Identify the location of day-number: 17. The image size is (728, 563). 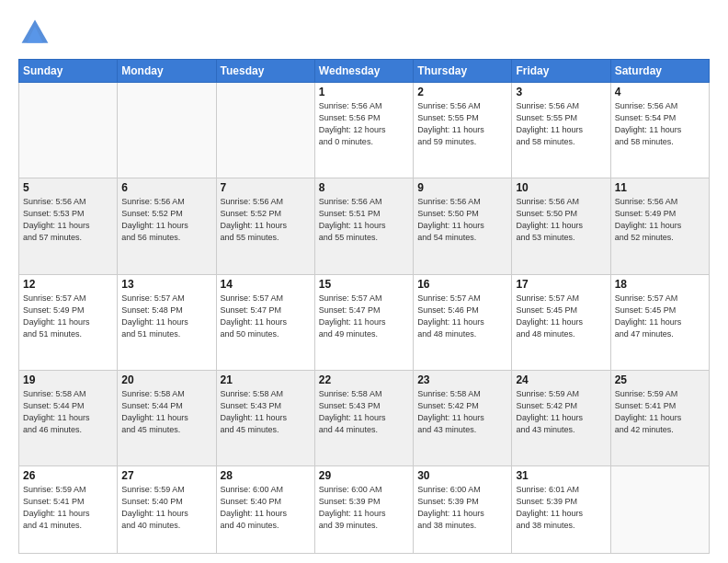
(561, 284).